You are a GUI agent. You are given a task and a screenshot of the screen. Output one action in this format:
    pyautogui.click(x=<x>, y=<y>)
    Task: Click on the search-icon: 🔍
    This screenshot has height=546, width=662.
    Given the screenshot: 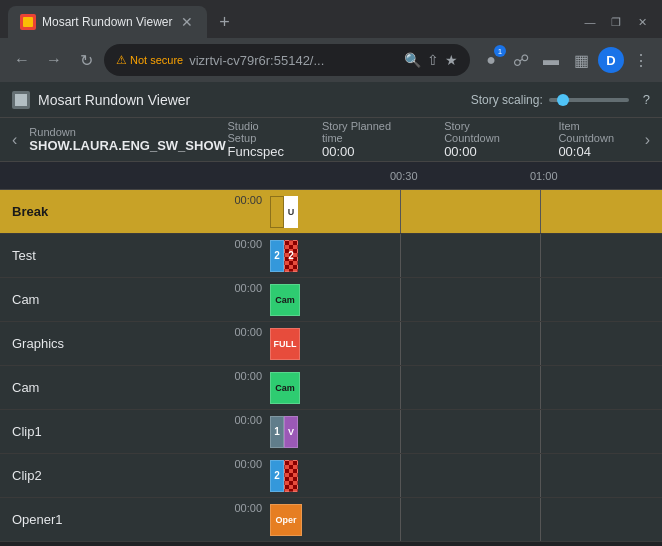 What is the action you would take?
    pyautogui.click(x=412, y=60)
    